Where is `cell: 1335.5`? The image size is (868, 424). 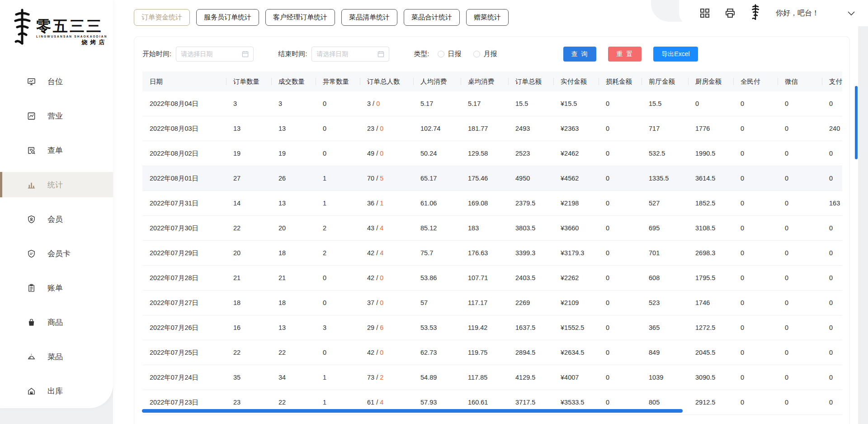 cell: 1335.5 is located at coordinates (665, 178).